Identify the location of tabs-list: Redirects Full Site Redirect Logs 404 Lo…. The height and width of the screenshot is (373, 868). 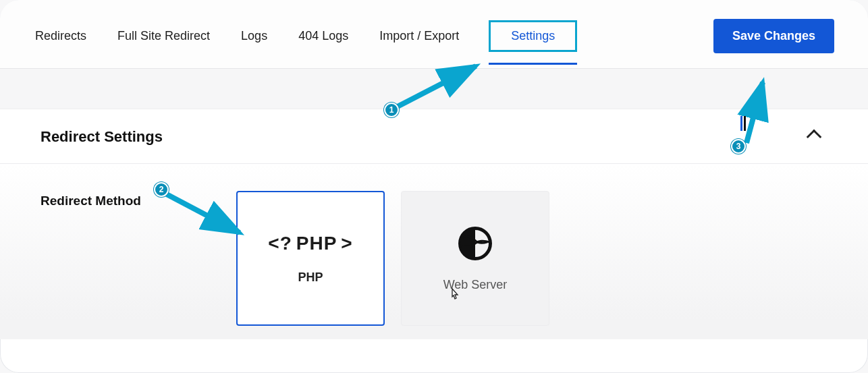
(305, 36).